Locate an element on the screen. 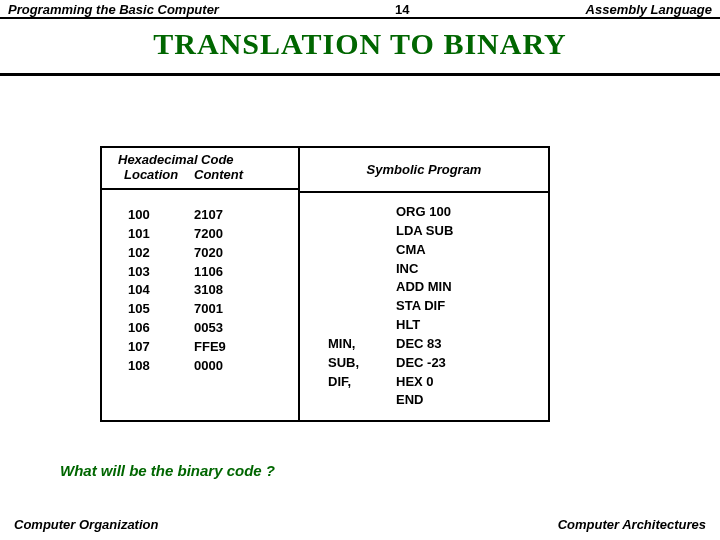  table-row: HLT is located at coordinates (424, 326).